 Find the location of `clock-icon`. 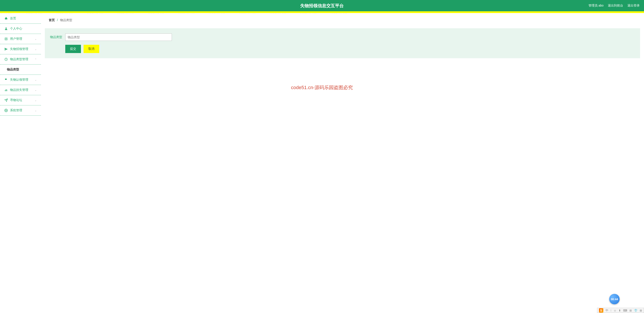

clock-icon is located at coordinates (6, 59).